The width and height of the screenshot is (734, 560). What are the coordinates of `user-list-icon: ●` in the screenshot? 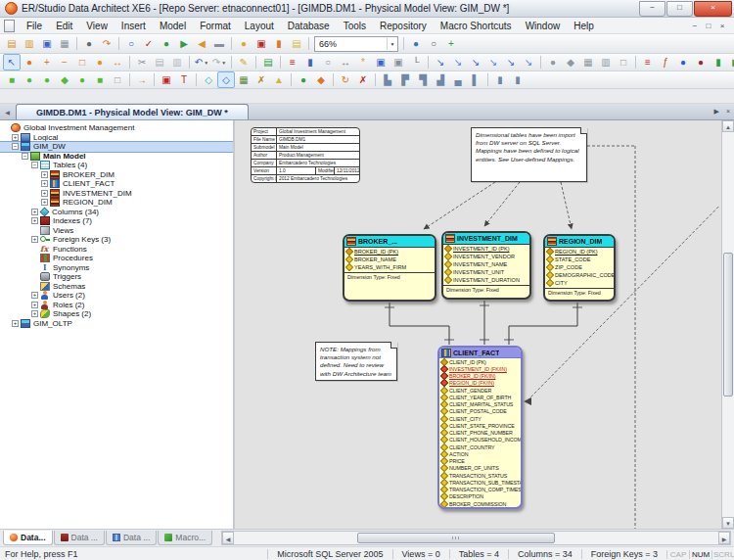 It's located at (244, 43).